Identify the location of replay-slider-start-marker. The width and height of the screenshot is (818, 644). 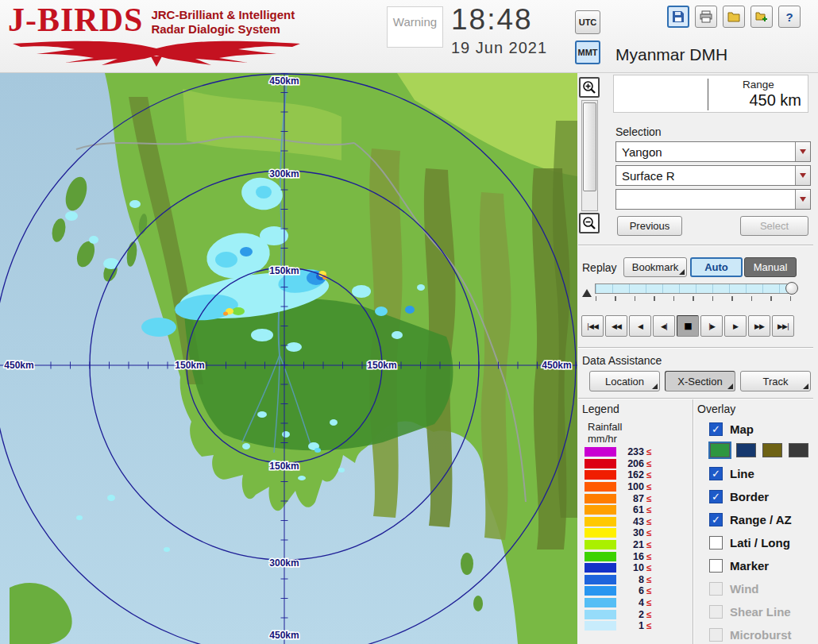
(587, 293).